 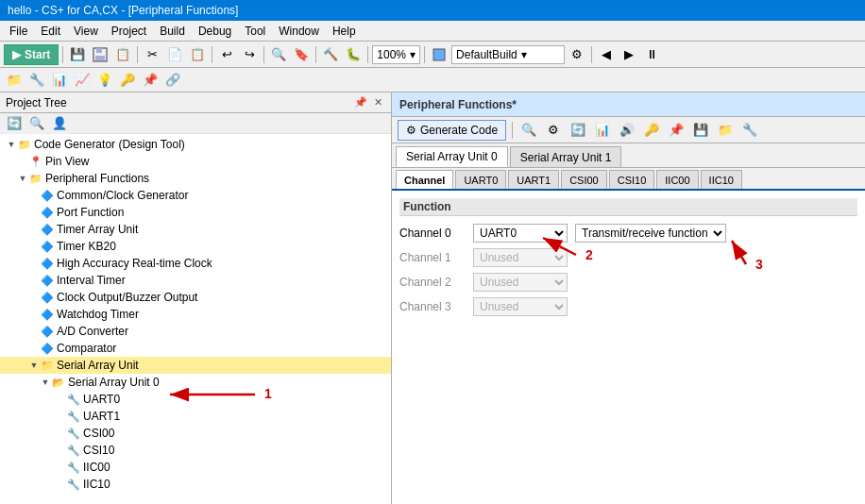 What do you see at coordinates (77, 55) in the screenshot?
I see `save-btn: 💾` at bounding box center [77, 55].